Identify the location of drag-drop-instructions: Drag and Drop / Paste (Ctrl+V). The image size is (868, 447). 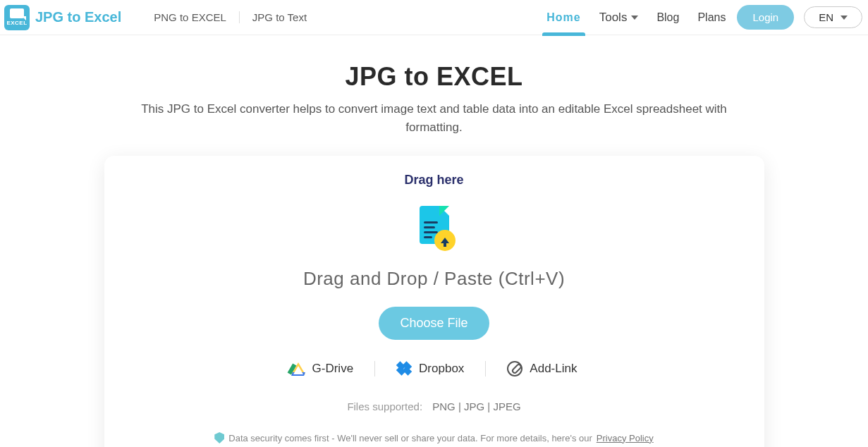
(434, 279).